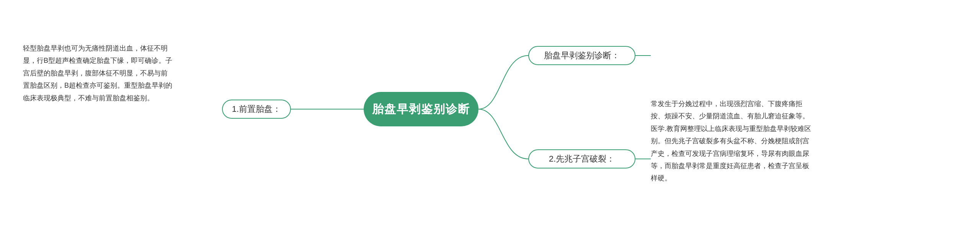 The height and width of the screenshot is (247, 980). What do you see at coordinates (256, 109) in the screenshot?
I see `left-branch-label: 1.前置胎盘：` at bounding box center [256, 109].